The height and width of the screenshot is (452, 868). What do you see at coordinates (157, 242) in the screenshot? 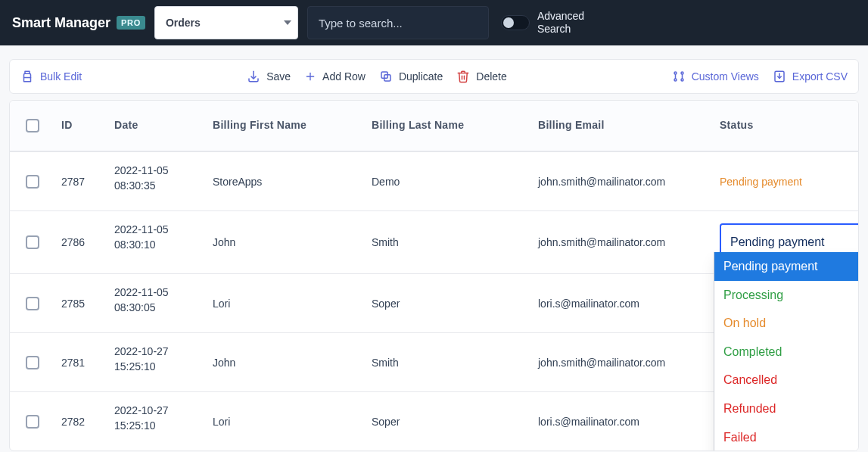
I see `cell-date: 2022-11-0508:30:10` at bounding box center [157, 242].